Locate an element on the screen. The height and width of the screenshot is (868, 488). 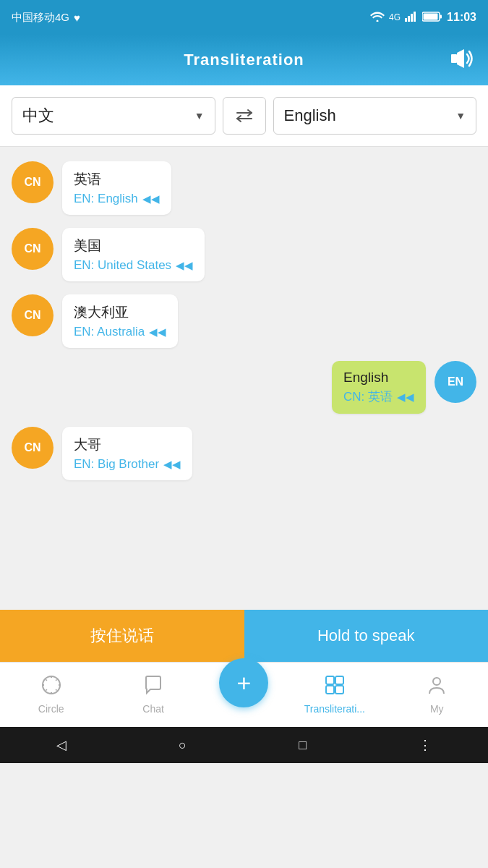
bubble-sub-1: EN: English ◀◀ is located at coordinates (117, 199).